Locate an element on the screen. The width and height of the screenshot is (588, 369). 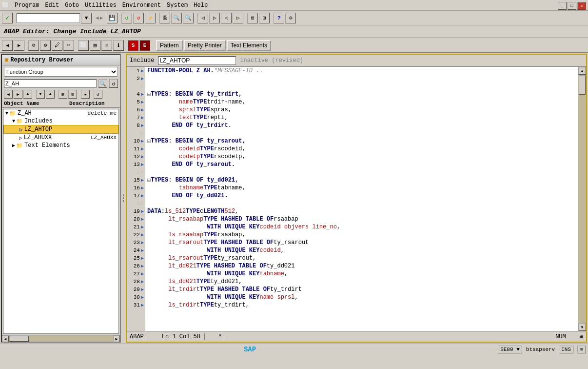
tool1: ⚙ is located at coordinates (34, 45).